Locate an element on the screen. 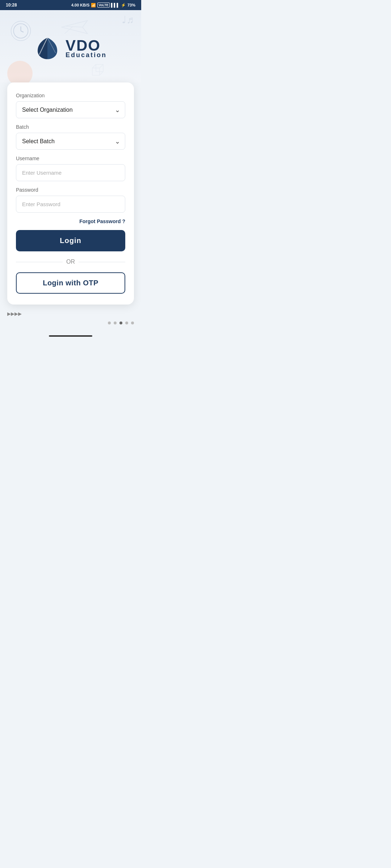 Image resolution: width=391 pixels, height=868 pixels. or-divider: OR is located at coordinates (71, 262).